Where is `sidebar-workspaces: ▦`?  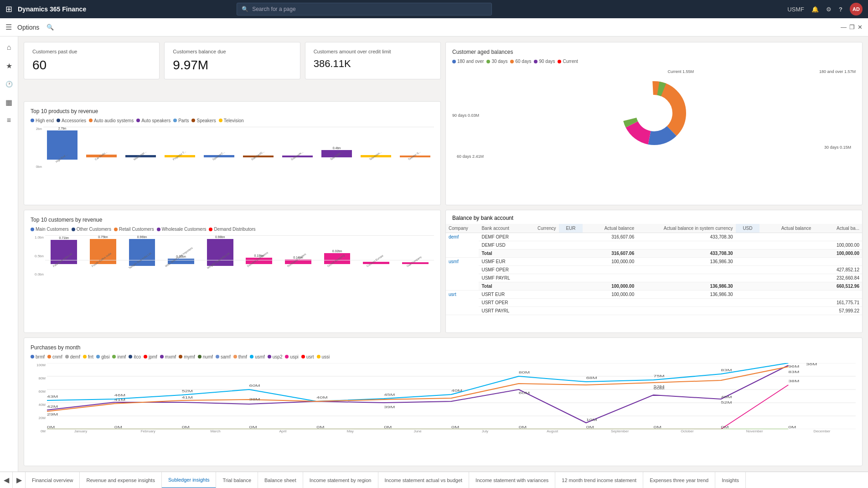
sidebar-workspaces: ▦ is located at coordinates (9, 102).